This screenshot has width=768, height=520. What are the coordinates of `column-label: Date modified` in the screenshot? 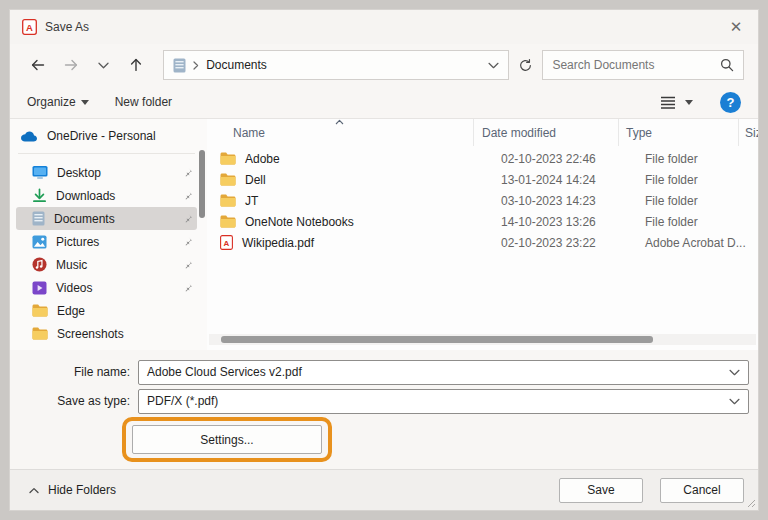 It's located at (519, 133).